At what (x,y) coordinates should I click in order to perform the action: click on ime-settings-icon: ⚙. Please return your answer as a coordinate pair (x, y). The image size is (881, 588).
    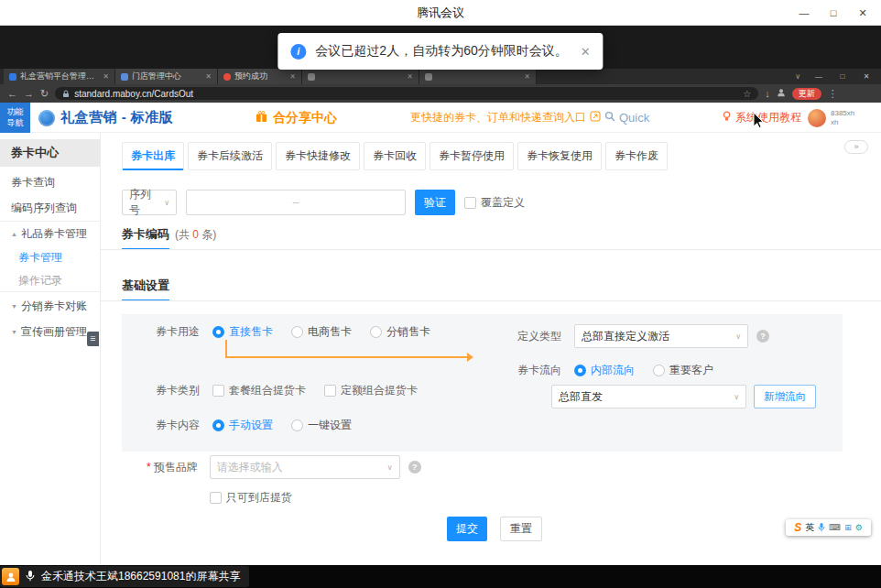
    Looking at the image, I should click on (859, 528).